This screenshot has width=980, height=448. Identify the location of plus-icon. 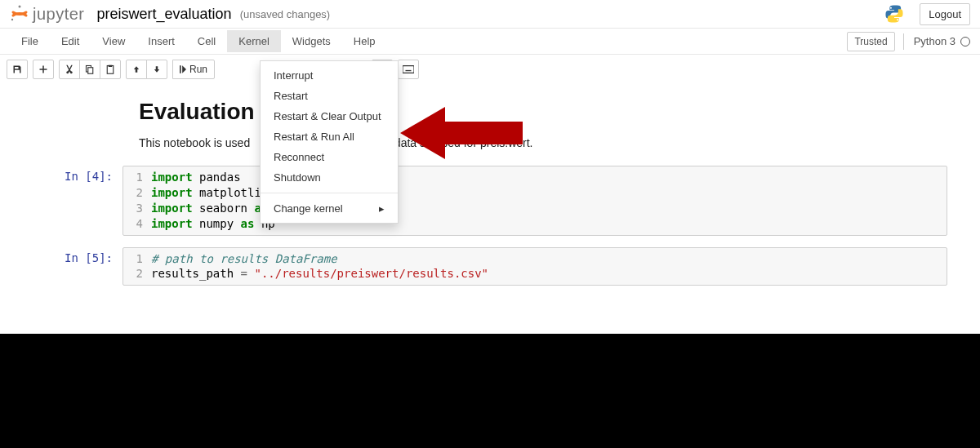
(43, 69).